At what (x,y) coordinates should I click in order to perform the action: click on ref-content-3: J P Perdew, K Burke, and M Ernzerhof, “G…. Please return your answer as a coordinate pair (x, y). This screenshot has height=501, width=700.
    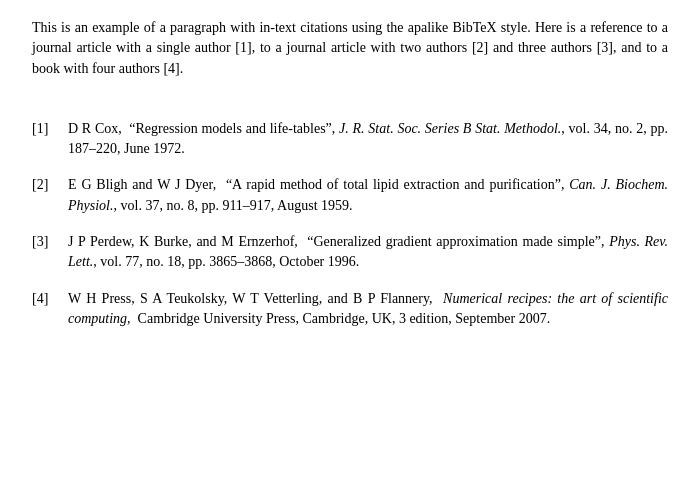
    Looking at the image, I should click on (368, 252).